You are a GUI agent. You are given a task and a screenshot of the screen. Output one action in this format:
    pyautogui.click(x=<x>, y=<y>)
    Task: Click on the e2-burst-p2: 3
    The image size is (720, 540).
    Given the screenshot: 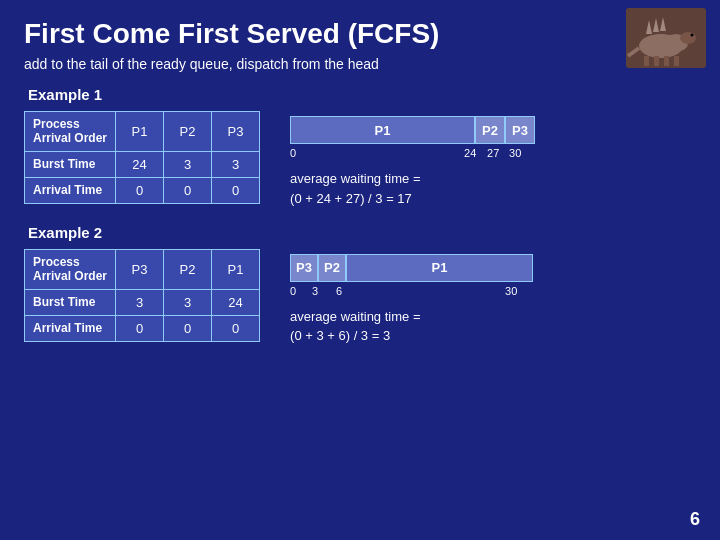 What is the action you would take?
    pyautogui.click(x=188, y=302)
    